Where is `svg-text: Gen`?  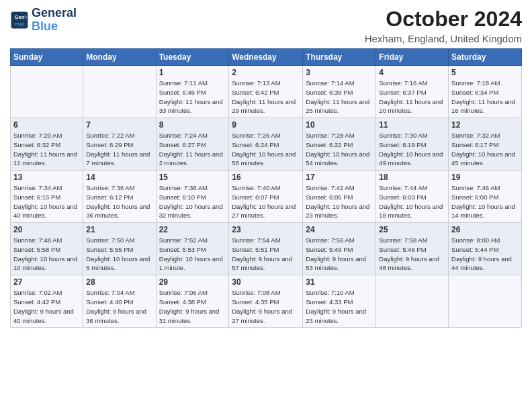 svg-text: Gen is located at coordinates (19, 17).